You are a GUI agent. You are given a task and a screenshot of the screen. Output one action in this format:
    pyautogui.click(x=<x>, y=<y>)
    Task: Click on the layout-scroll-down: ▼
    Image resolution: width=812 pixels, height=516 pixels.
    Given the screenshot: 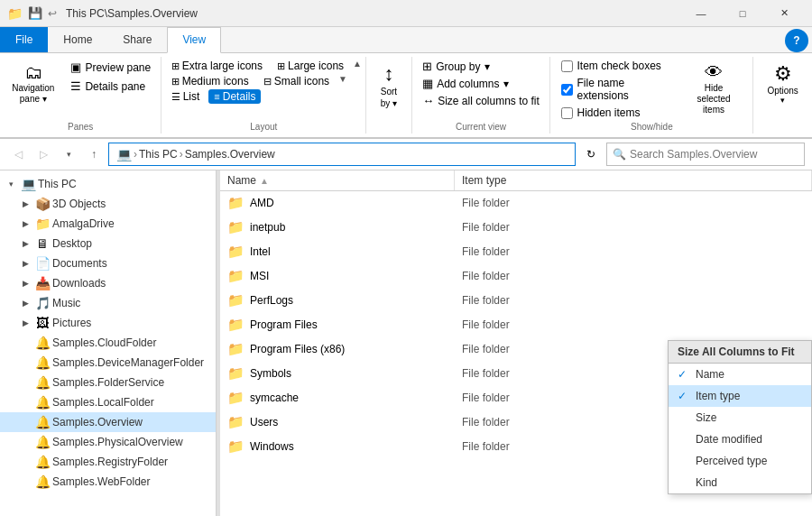 What is the action you would take?
    pyautogui.click(x=343, y=81)
    